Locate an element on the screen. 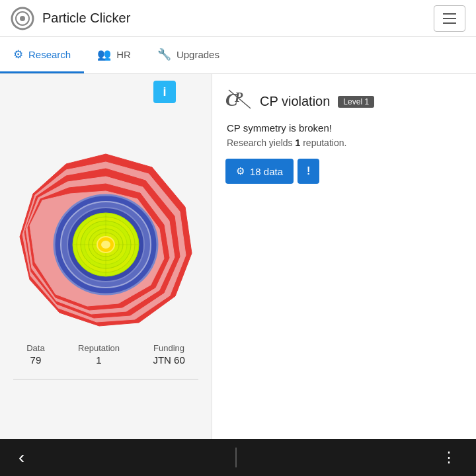  tab-hr-label: HR is located at coordinates (124, 54).